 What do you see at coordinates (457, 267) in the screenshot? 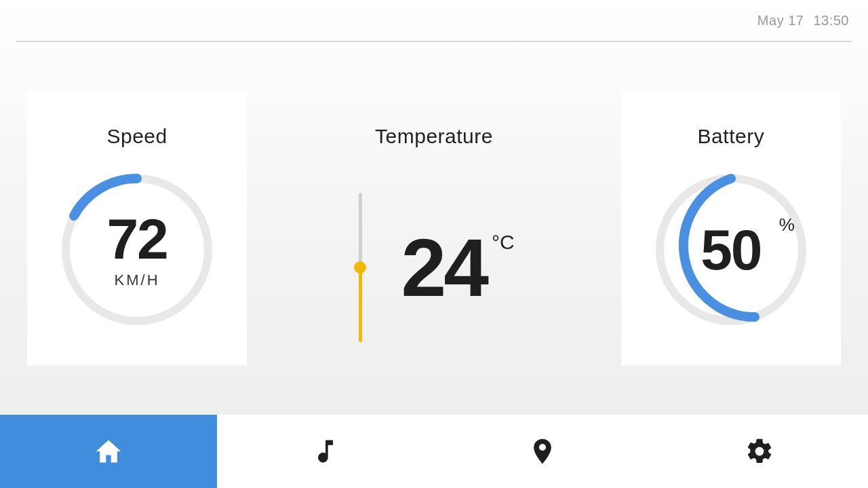
I see `temperature-readout: 24 °C` at bounding box center [457, 267].